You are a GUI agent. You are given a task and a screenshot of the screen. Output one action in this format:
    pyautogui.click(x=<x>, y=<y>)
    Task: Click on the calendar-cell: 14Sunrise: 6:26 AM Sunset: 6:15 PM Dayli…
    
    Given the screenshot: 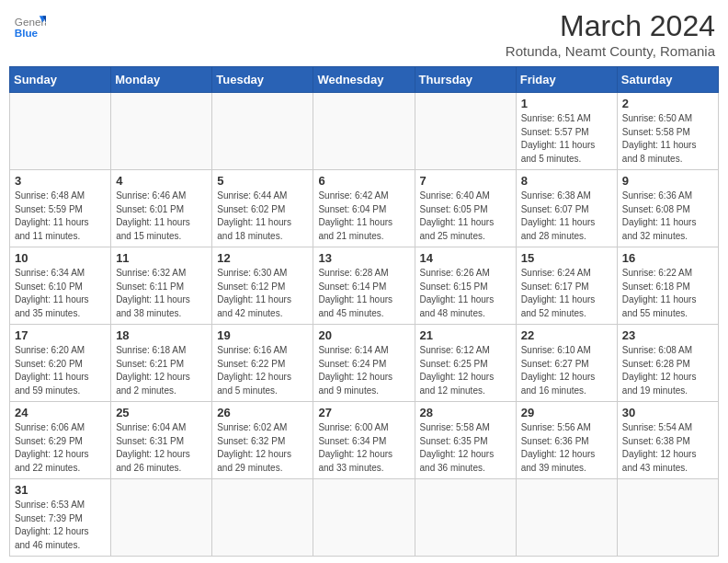 What is the action you would take?
    pyautogui.click(x=465, y=286)
    